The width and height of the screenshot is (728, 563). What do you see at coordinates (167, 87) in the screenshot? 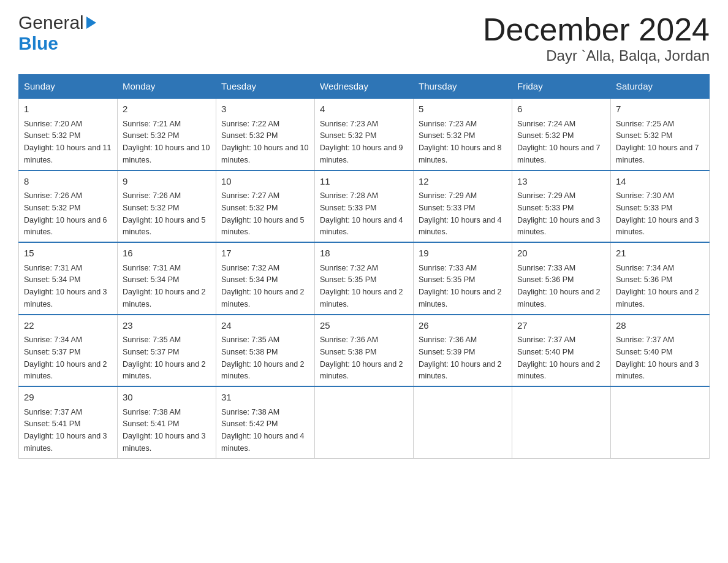
I see `col-monday: Monday` at bounding box center [167, 87].